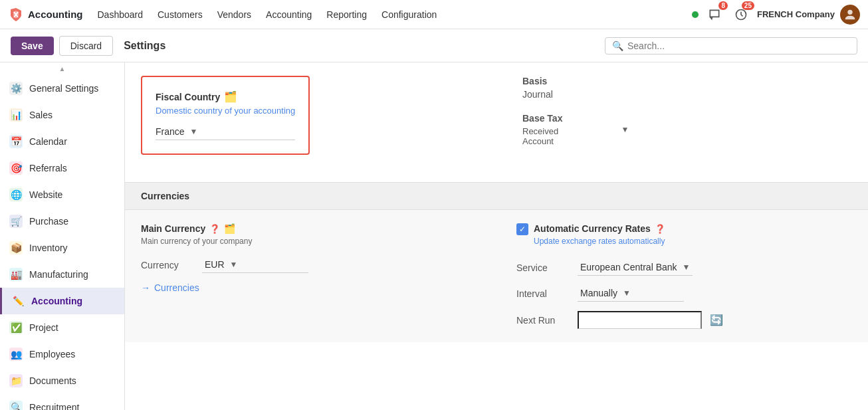  What do you see at coordinates (230, 229) in the screenshot?
I see `main-currency-grid-icon: 🗂️` at bounding box center [230, 229].